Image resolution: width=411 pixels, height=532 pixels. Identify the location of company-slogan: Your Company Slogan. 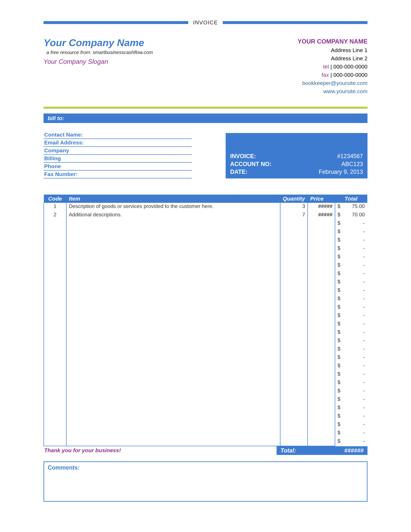
(98, 62).